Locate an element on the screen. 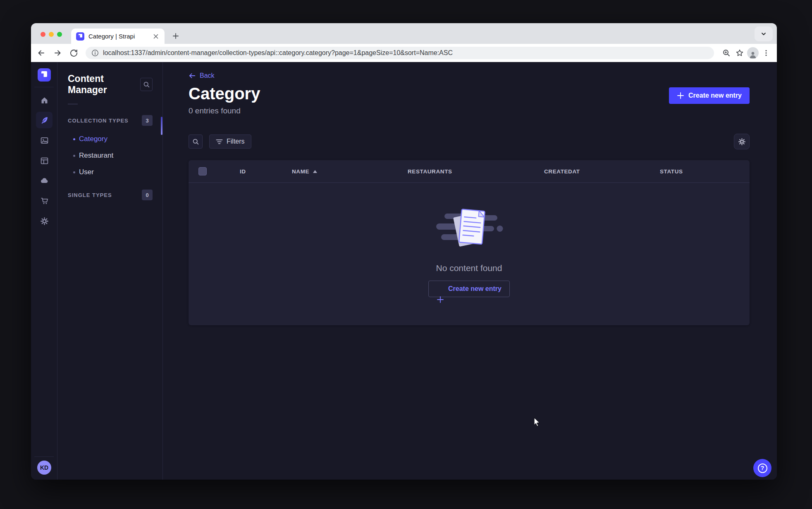  active-item-indicator is located at coordinates (162, 126).